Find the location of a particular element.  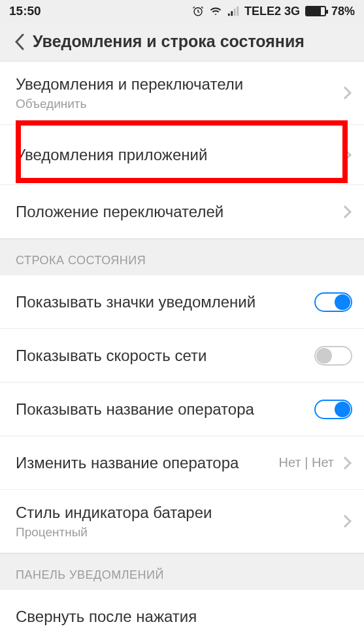

row-title: Уведомления и переключатели is located at coordinates (178, 84).